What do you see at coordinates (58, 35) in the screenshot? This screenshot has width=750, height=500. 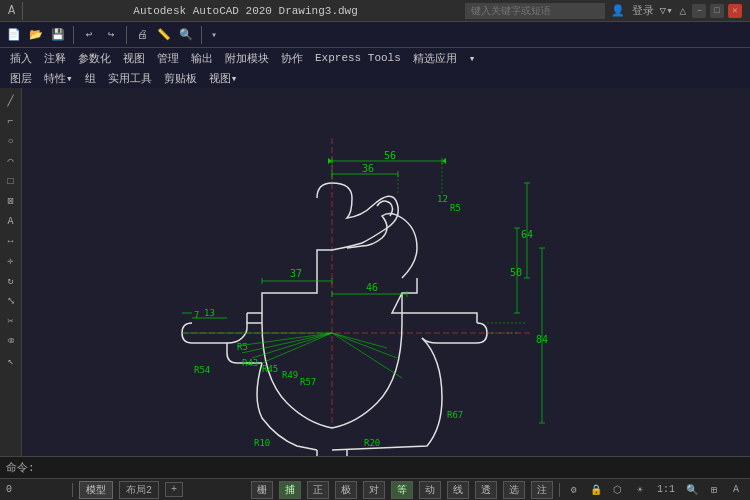 I see `save-icon: 💾` at bounding box center [58, 35].